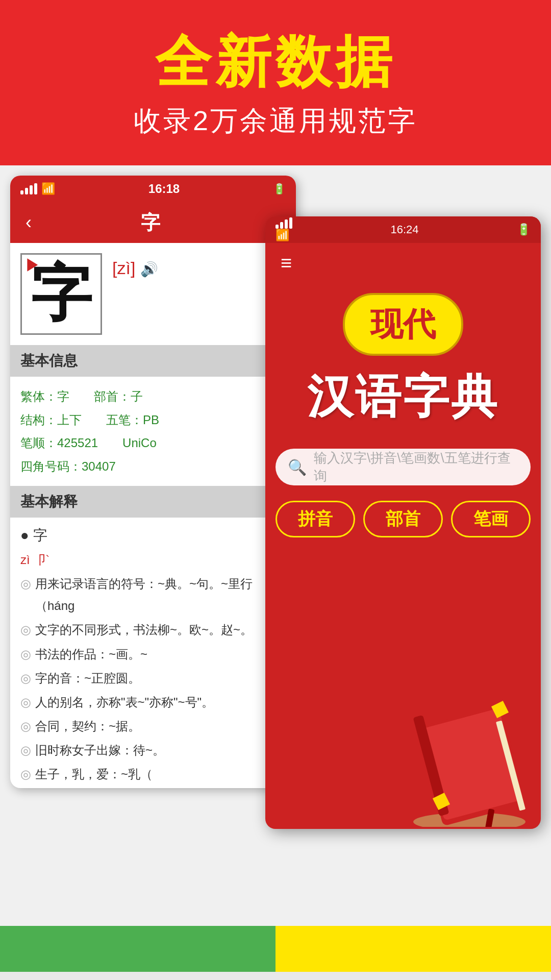 The image size is (551, 980). I want to click on pinyin-line: zì 卩`, so click(35, 559).